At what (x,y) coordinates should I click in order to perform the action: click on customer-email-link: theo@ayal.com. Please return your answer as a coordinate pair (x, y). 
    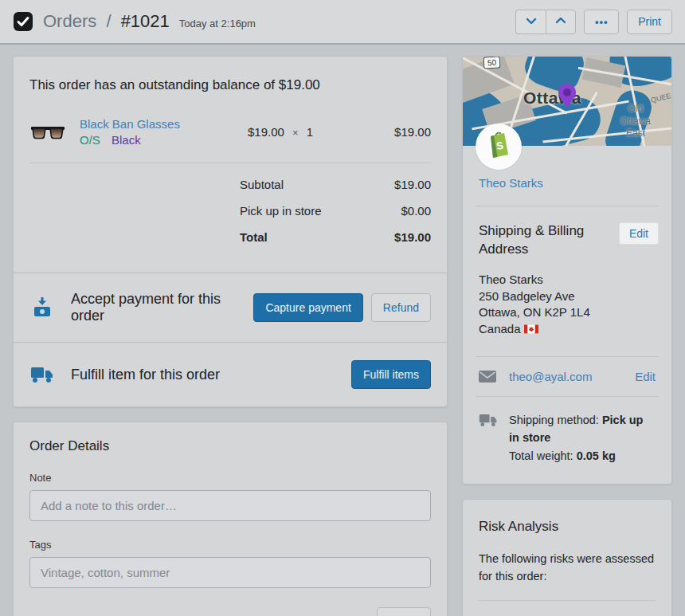
    Looking at the image, I should click on (572, 376).